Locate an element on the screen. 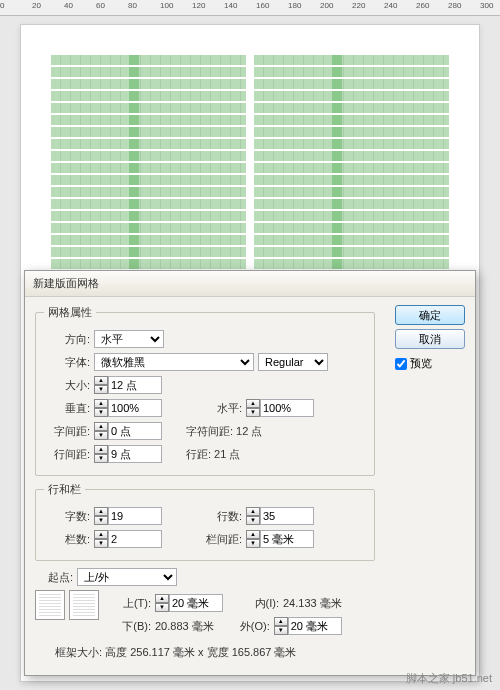 This screenshot has height=690, width=500. origin-icon-right is located at coordinates (84, 605).